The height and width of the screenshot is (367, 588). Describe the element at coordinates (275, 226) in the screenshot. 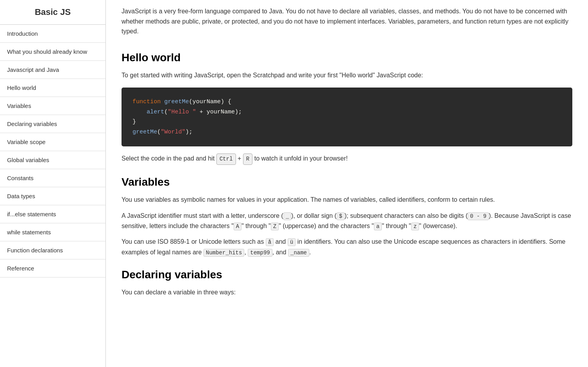

I see `code-Z: Z` at that location.